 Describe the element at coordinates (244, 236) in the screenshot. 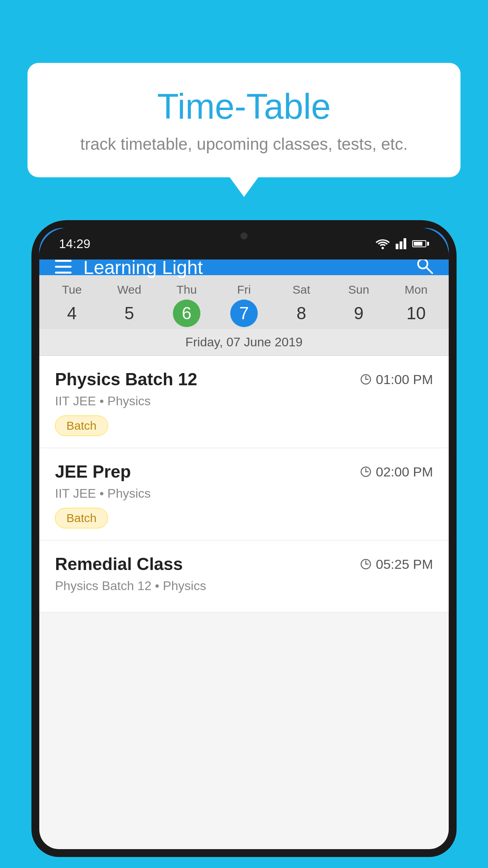

I see `camera` at that location.